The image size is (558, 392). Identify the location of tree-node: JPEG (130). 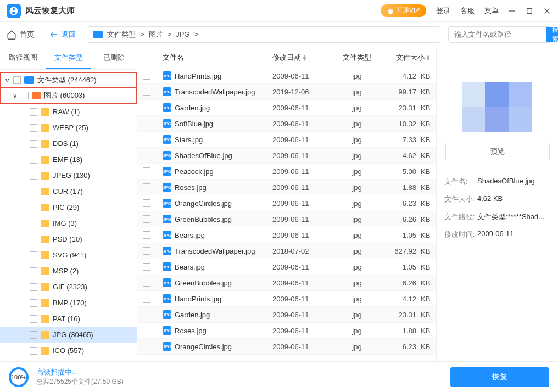
(68, 176).